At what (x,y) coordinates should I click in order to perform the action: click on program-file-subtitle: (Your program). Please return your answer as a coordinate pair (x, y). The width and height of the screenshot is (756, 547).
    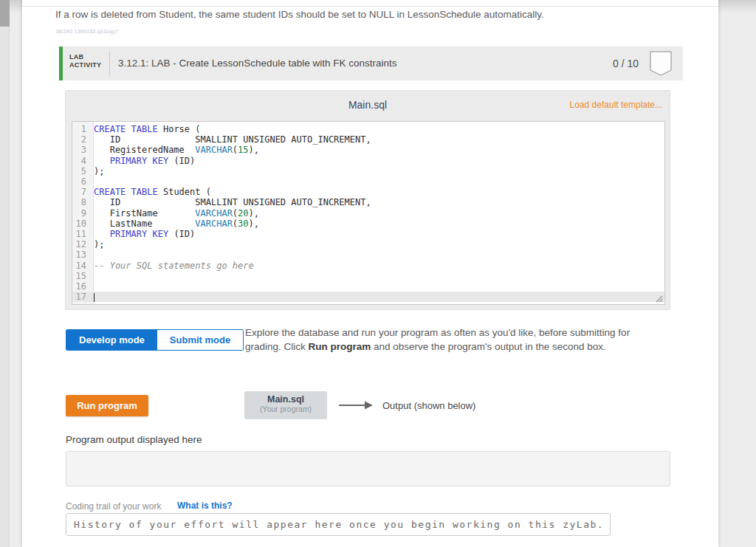
    Looking at the image, I should click on (286, 409).